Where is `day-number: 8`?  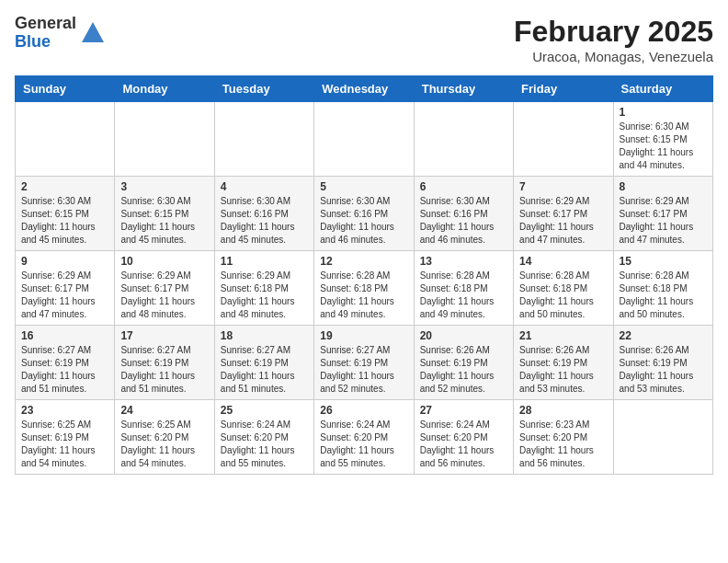
day-number: 8 is located at coordinates (664, 187).